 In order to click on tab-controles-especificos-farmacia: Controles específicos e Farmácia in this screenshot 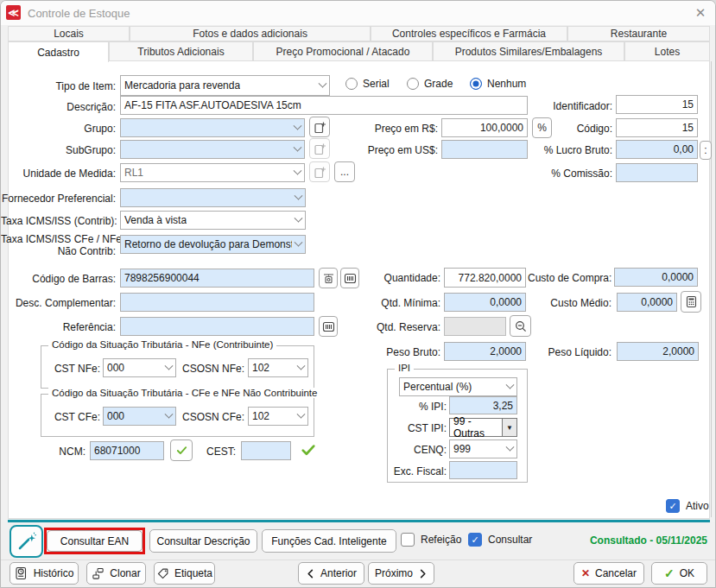, I will do `click(469, 34)`.